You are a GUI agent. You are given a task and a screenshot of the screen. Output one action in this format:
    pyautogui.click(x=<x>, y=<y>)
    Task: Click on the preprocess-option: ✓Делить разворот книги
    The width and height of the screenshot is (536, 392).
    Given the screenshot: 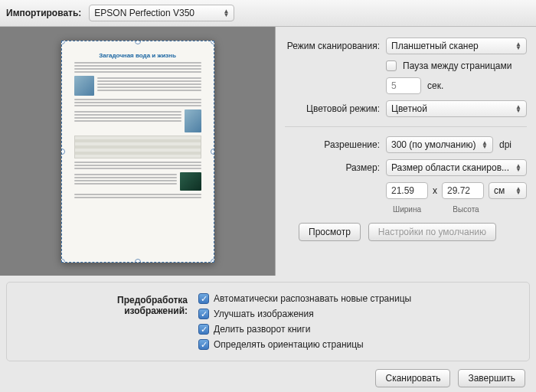 What is the action you would take?
    pyautogui.click(x=305, y=329)
    